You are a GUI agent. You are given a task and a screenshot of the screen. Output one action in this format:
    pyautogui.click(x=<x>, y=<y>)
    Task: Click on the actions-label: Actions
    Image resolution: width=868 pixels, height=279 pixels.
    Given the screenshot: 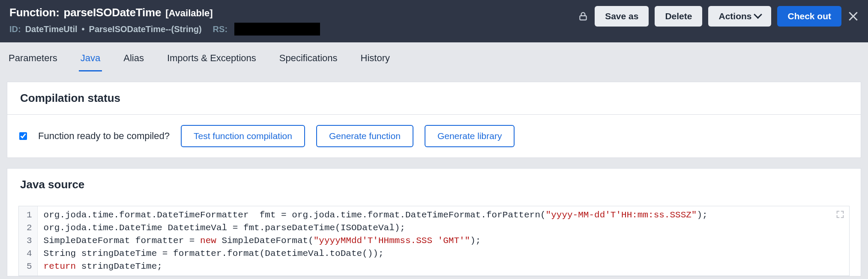 What is the action you would take?
    pyautogui.click(x=735, y=16)
    